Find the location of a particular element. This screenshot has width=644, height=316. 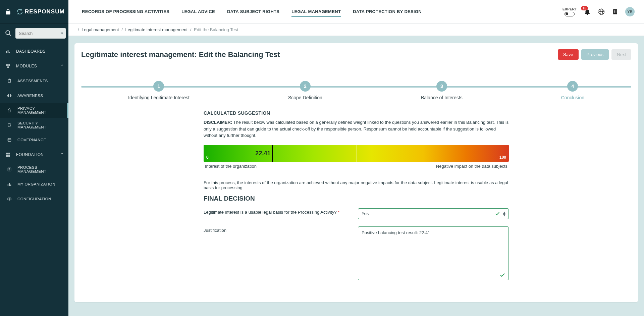

breadcrumb: / Legal management / Legitimate interest… is located at coordinates (356, 30).